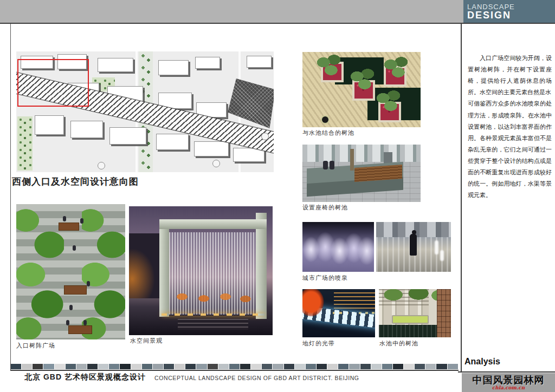  Describe the element at coordinates (414, 247) in the screenshot. I see `photo-wet-plaza` at that location.